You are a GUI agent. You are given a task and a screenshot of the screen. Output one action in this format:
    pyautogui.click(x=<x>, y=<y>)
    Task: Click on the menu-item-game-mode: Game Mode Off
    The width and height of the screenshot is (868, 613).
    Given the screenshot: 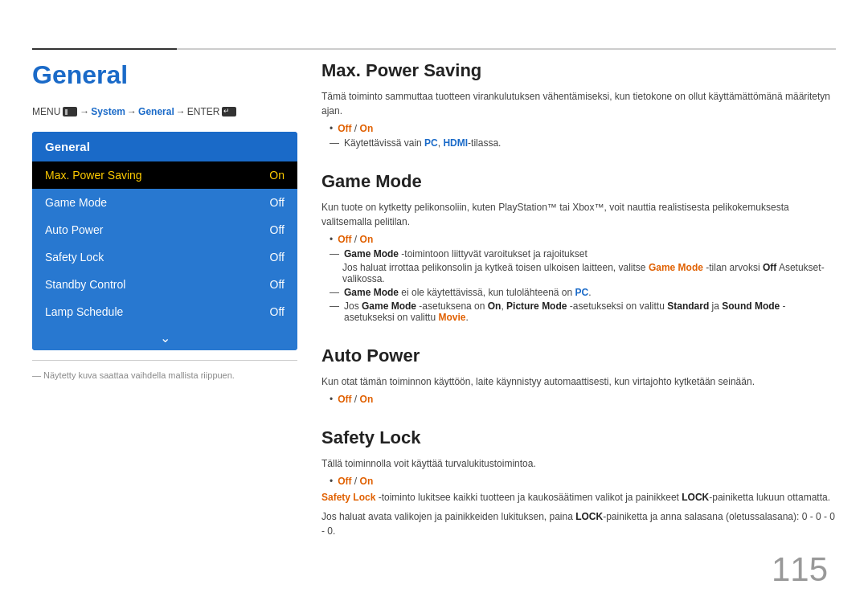 What is the action you would take?
    pyautogui.click(x=165, y=202)
    